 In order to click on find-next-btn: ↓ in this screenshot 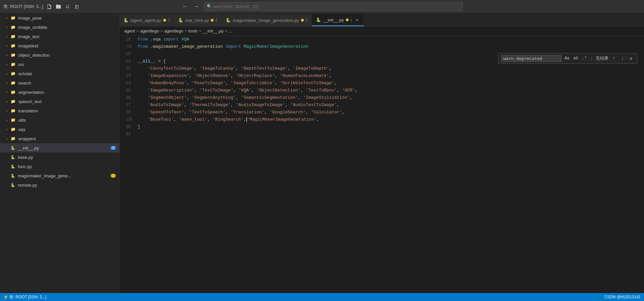, I will do `click(622, 58)`.